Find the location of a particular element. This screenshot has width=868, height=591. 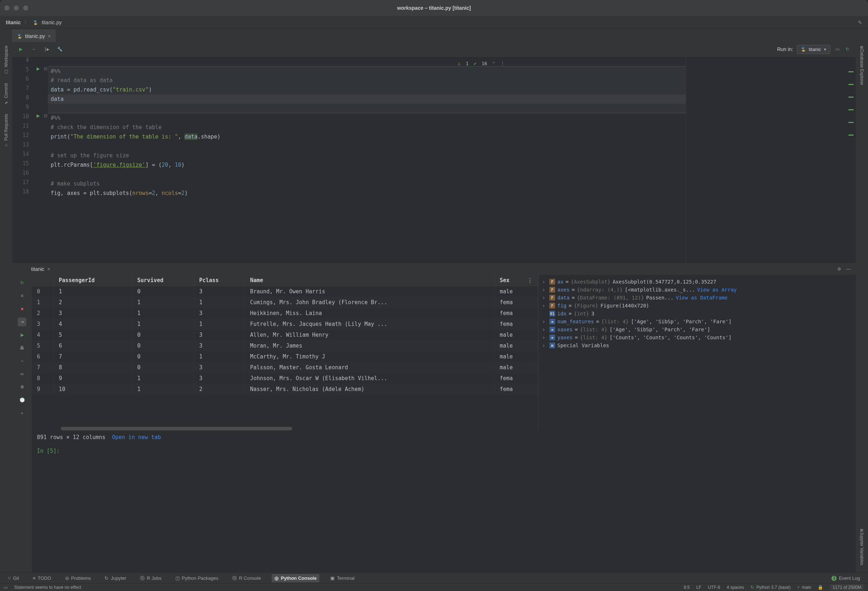

package-icon: ◫ is located at coordinates (178, 578).